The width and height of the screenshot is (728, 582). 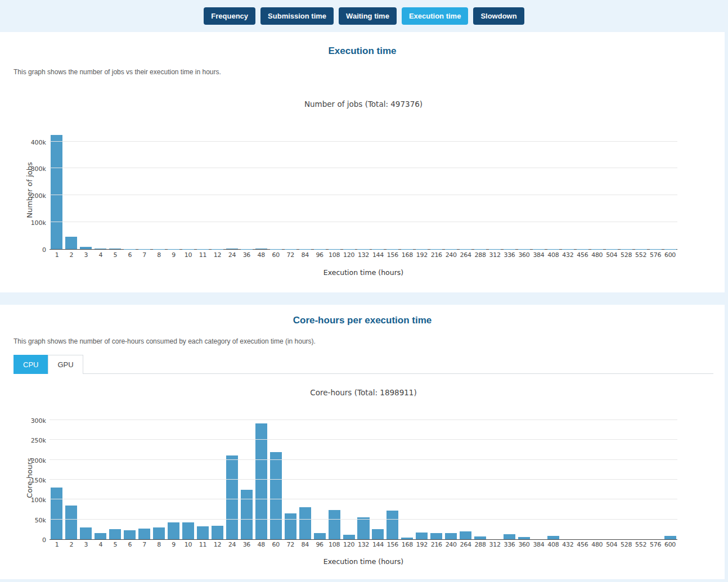 I want to click on nav-button-execution-time: Execution time, so click(x=435, y=16).